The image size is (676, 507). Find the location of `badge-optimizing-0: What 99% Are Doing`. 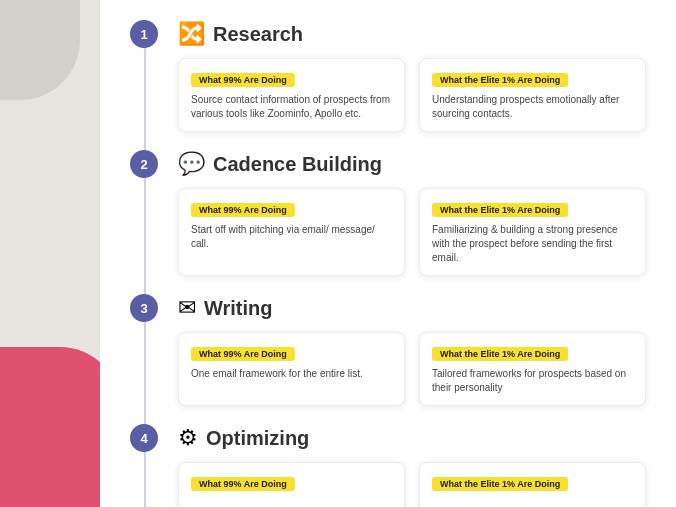

badge-optimizing-0: What 99% Are Doing is located at coordinates (243, 484).